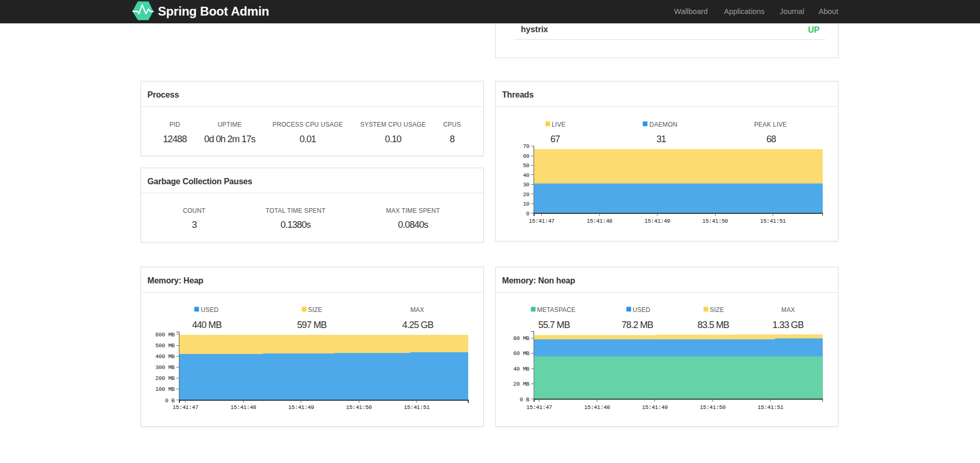 Image resolution: width=980 pixels, height=463 pixels. What do you see at coordinates (165, 378) in the screenshot?
I see `svg-text: 200 MB` at bounding box center [165, 378].